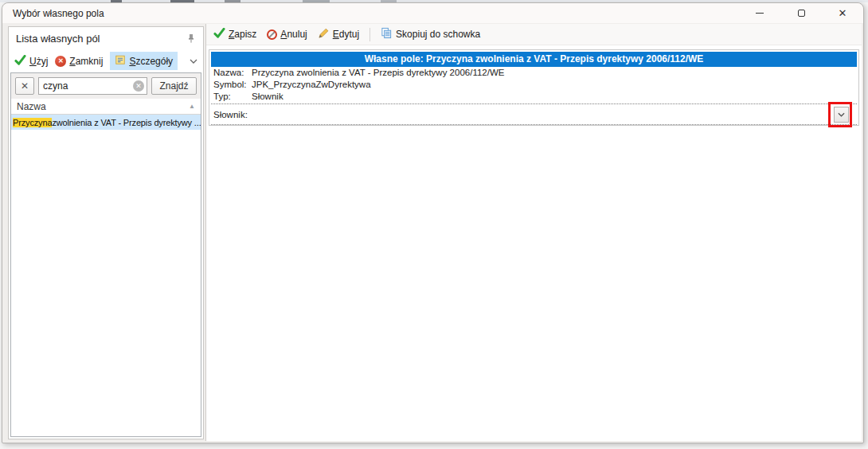 The image size is (868, 449). Describe the element at coordinates (323, 34) in the screenshot. I see `pencil-icon` at that location.